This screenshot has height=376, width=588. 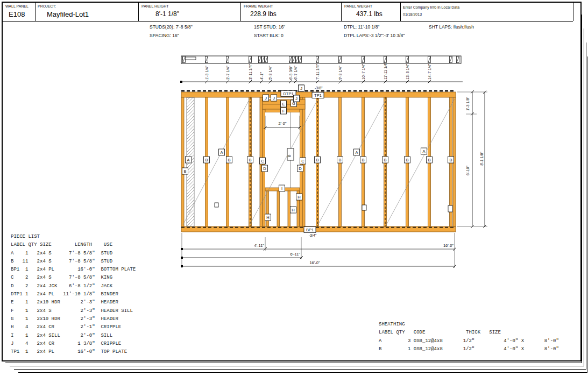 What do you see at coordinates (259, 245) in the screenshot?
I see `svg-text: 4'-11"` at bounding box center [259, 245].